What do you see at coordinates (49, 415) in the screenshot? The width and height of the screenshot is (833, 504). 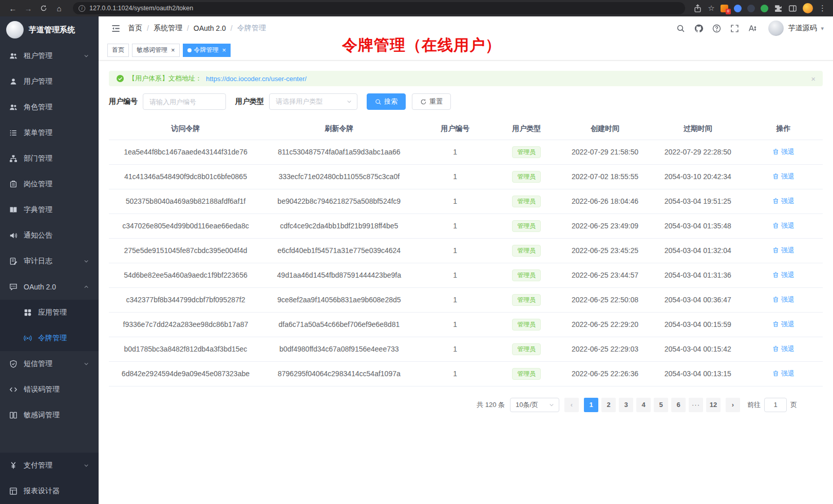 I see `sidebar-item-sensitive-word: 敏感词管理` at bounding box center [49, 415].